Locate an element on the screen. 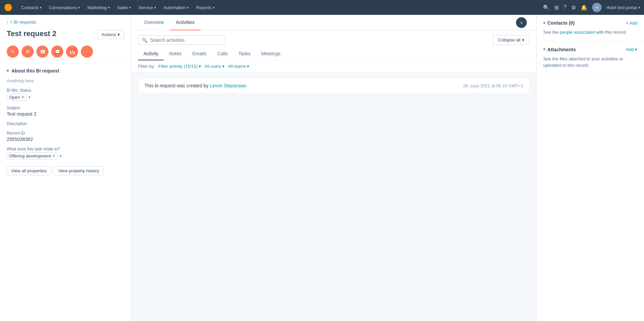 Image resolution: width=644 pixels, height=321 pixels. filter-label: Filter by: is located at coordinates (147, 66).